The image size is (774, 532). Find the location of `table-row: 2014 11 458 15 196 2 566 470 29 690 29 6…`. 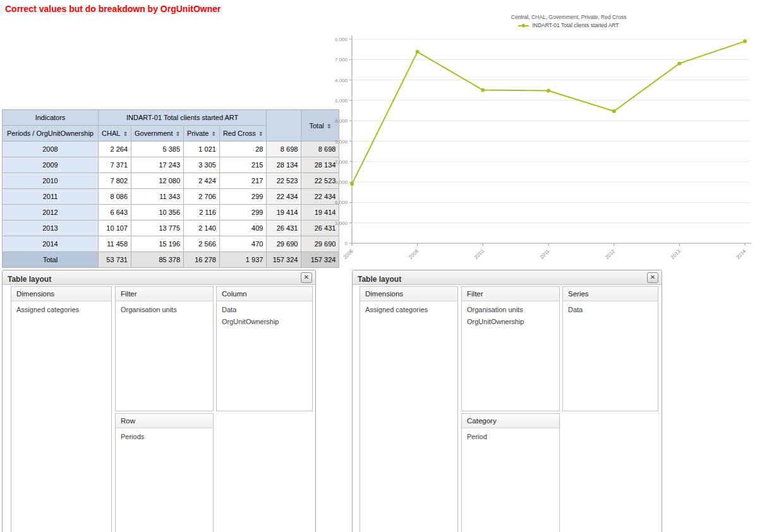

table-row: 2014 11 458 15 196 2 566 470 29 690 29 6… is located at coordinates (171, 244).